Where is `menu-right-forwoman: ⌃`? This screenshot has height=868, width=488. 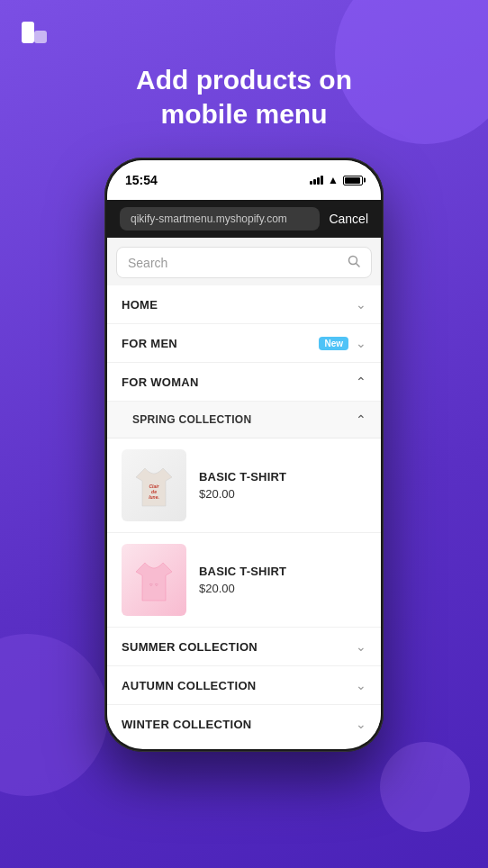 menu-right-forwoman: ⌃ is located at coordinates (361, 382).